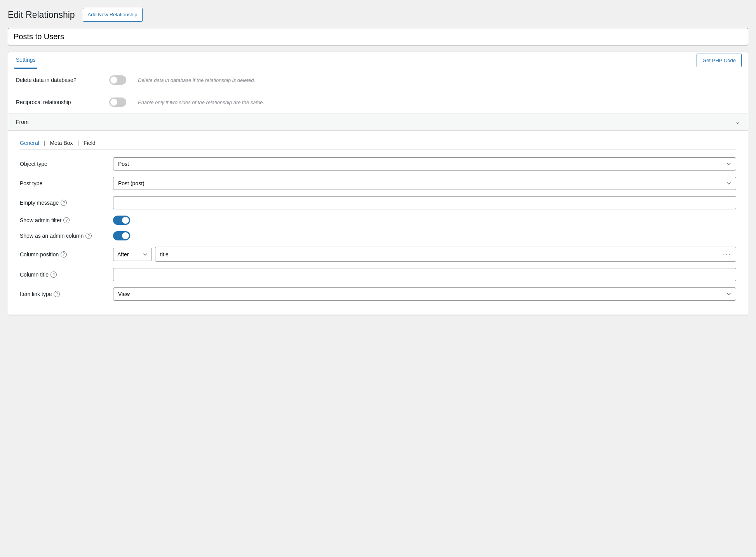 Image resolution: width=756 pixels, height=557 pixels. I want to click on object-type-select: Post User Term, so click(425, 164).